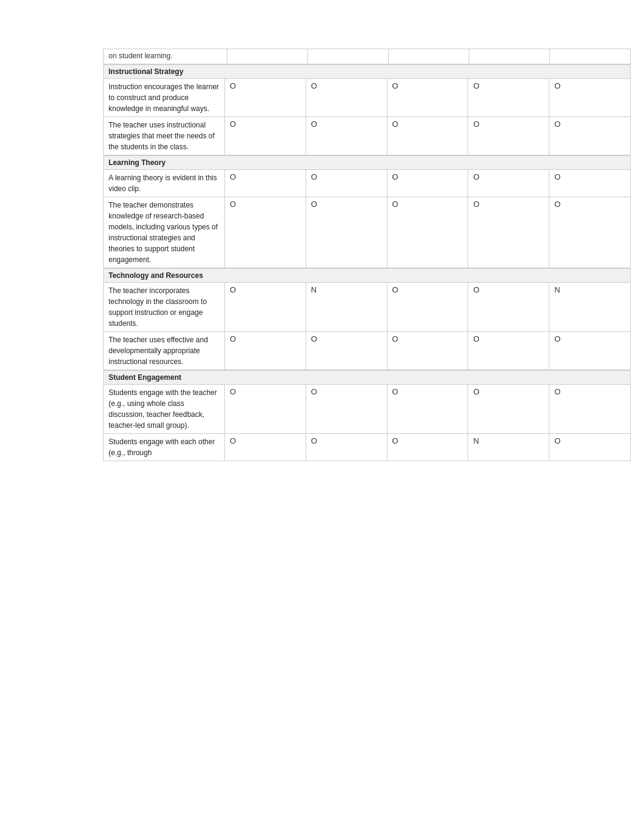 The height and width of the screenshot is (835, 644). Describe the element at coordinates (164, 447) in the screenshot. I see `criterion-text-3-1: Students engage with each other (e.g., t…` at that location.